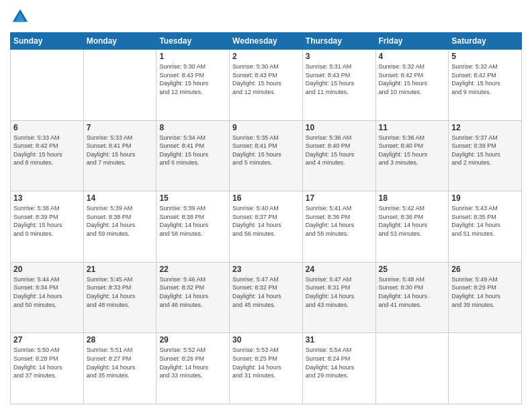 Image resolution: width=532 pixels, height=411 pixels. Describe the element at coordinates (339, 42) in the screenshot. I see `weekday-header-thursday: Thursday` at that location.